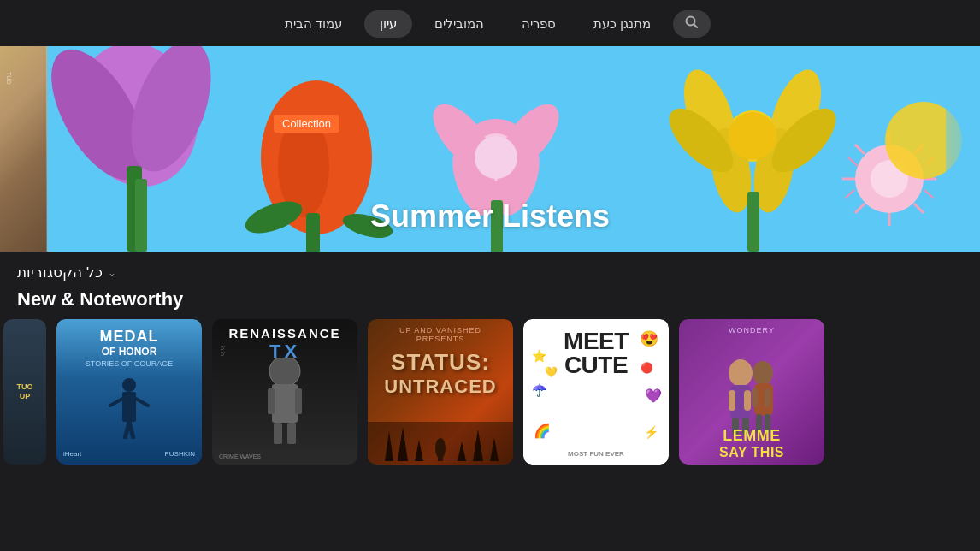  Describe the element at coordinates (596, 392) in the screenshot. I see `podcast-card-meet-cute: MEET CUTE 😍 ⭐ 💜 ☂️ 🌈 ⚡ 🔴 💛 MOST FUN EVER` at that location.